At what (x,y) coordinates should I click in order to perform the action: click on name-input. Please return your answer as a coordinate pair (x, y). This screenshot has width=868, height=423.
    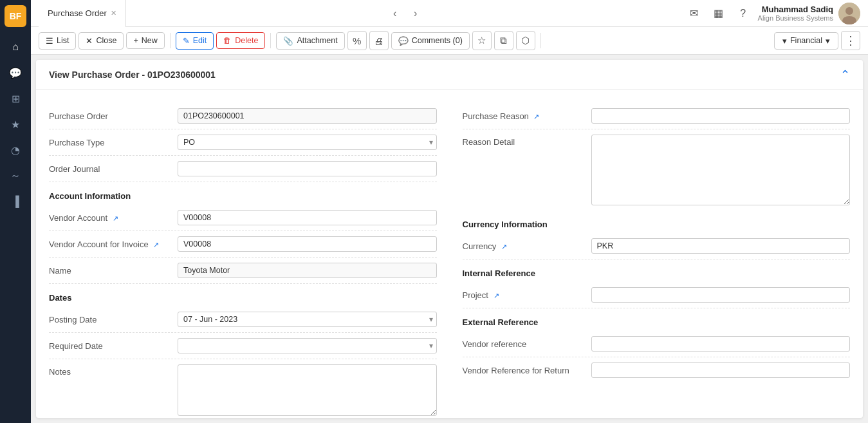
    Looking at the image, I should click on (308, 270).